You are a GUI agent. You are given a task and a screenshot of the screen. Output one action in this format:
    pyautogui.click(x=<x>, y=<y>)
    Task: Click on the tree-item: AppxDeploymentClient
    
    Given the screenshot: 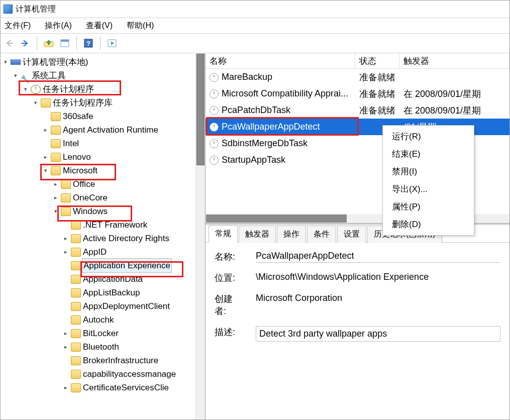 What is the action you would take?
    pyautogui.click(x=129, y=306)
    